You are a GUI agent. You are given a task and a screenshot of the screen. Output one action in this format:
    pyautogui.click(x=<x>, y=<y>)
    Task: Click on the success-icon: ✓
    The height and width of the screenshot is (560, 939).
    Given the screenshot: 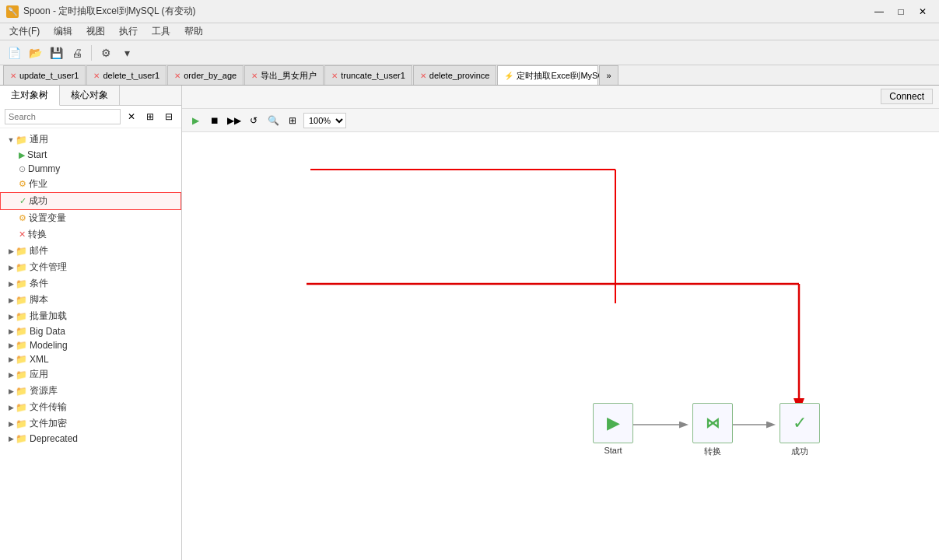 What is the action you would take?
    pyautogui.click(x=23, y=201)
    